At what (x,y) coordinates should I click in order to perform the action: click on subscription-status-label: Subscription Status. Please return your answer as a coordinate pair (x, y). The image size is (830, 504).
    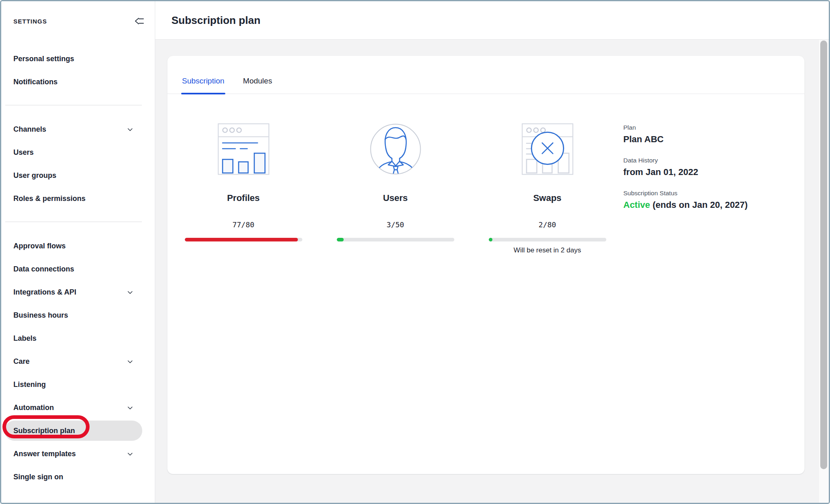
    Looking at the image, I should click on (686, 193).